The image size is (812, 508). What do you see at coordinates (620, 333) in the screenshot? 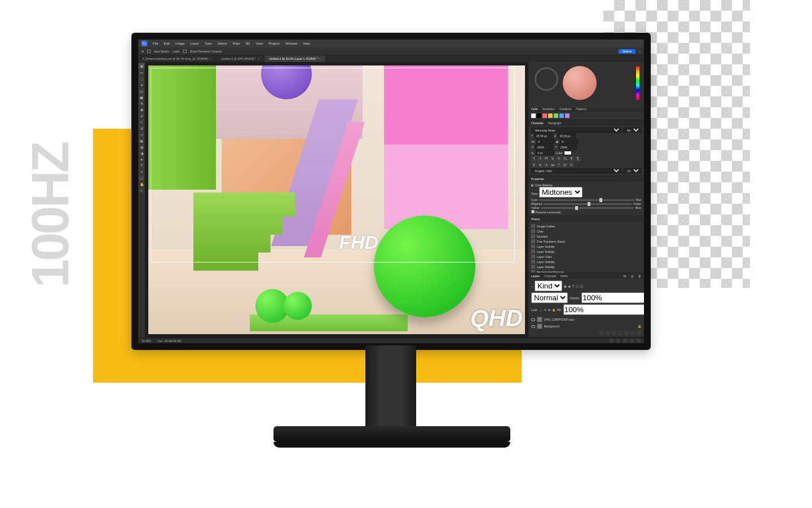
I see `adjustment-layer-icon` at bounding box center [620, 333].